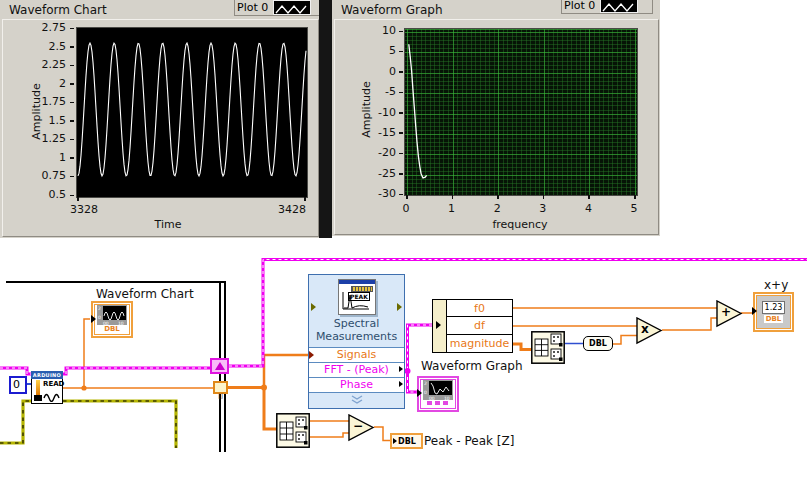  Describe the element at coordinates (112, 315) in the screenshot. I see `chart-terminal-icon: 2 0 00 10` at that location.